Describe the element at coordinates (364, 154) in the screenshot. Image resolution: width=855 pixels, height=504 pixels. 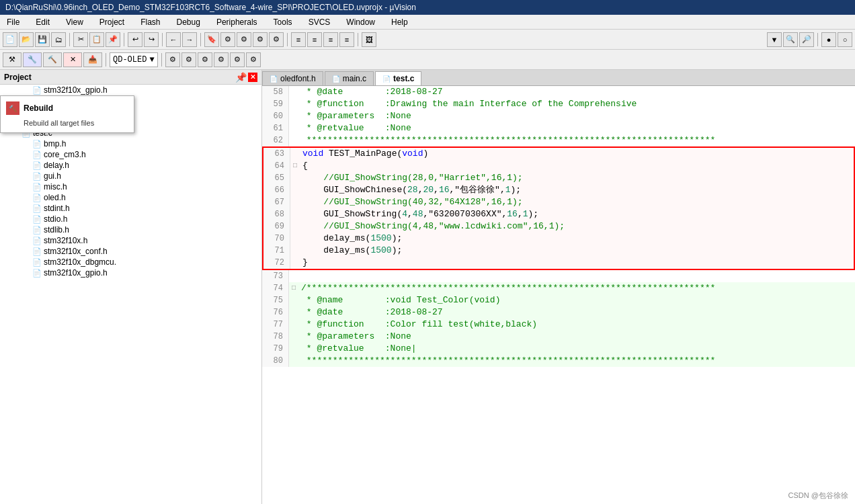
I see `line-content: void TEST_MainPage(void)` at that location.